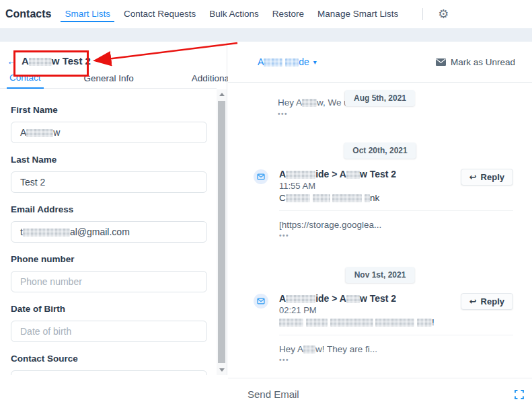 This screenshot has height=410, width=532. Describe the element at coordinates (87, 14) in the screenshot. I see `tab-smart-lists: Smart Lists` at that location.